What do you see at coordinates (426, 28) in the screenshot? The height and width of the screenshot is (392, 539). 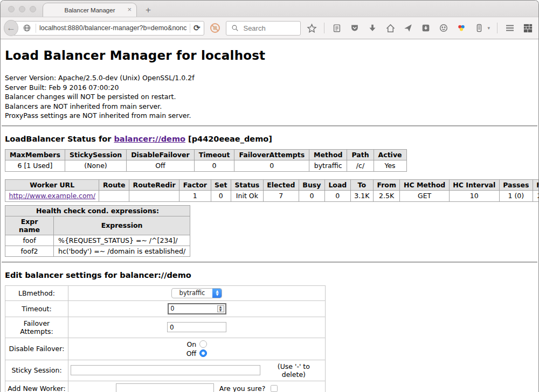 I see `downloads-panel-icon` at bounding box center [426, 28].